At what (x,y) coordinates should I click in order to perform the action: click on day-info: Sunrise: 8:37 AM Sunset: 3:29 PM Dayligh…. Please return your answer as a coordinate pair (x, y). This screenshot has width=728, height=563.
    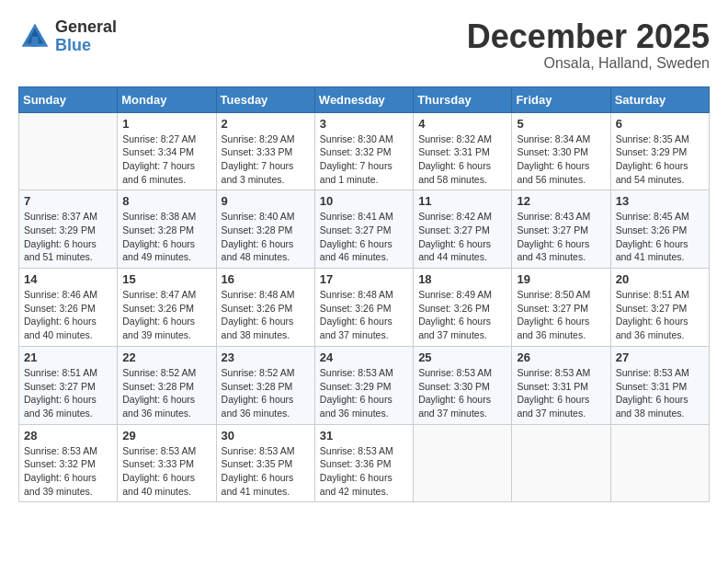
    Looking at the image, I should click on (68, 237).